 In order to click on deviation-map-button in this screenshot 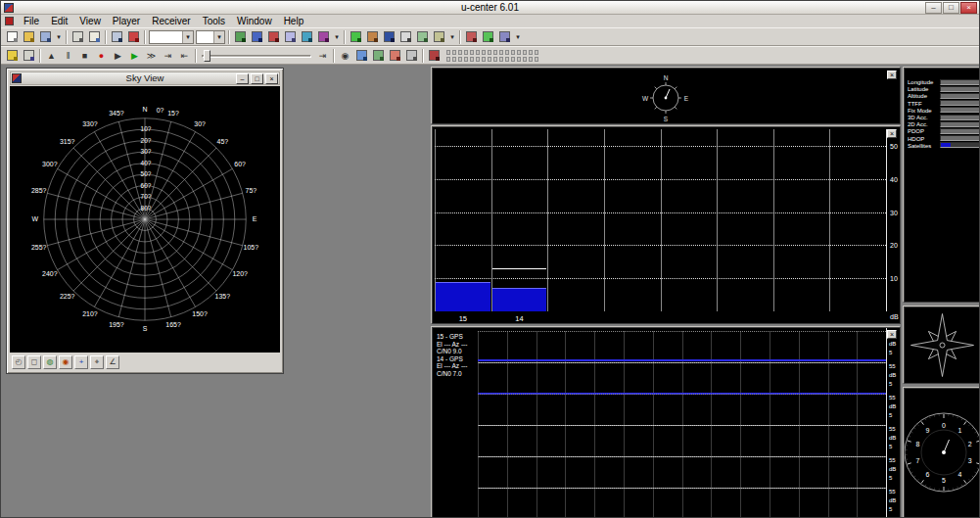, I will do `click(372, 37)`.